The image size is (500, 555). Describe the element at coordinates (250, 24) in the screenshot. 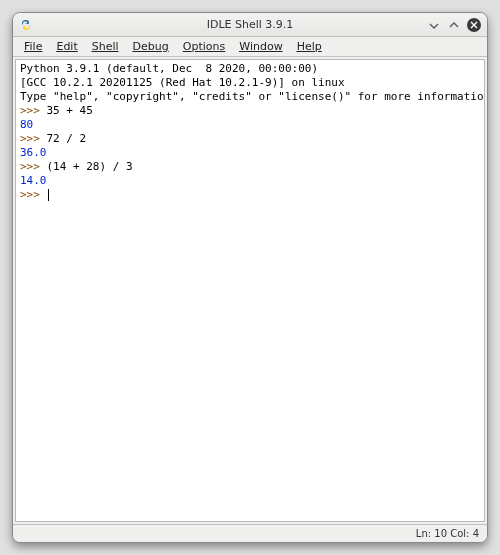

I see `window-title: IDLE Shell 3.9.1` at that location.